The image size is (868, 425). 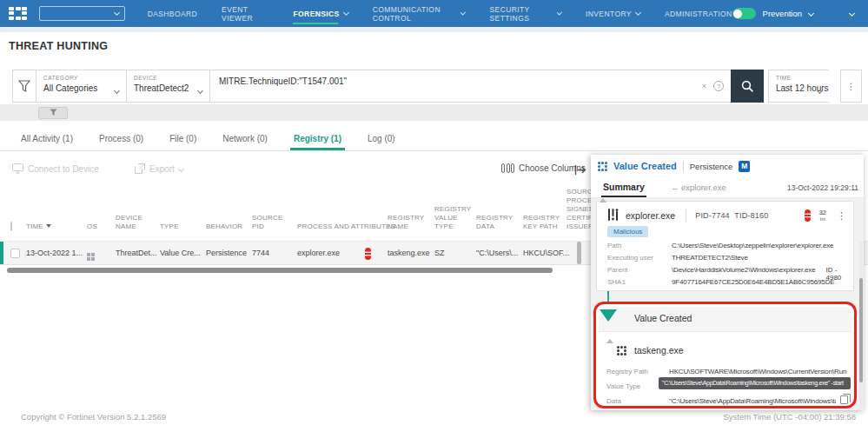 What do you see at coordinates (168, 86) in the screenshot?
I see `device-select: DEVICE ThreatDetect2` at bounding box center [168, 86].